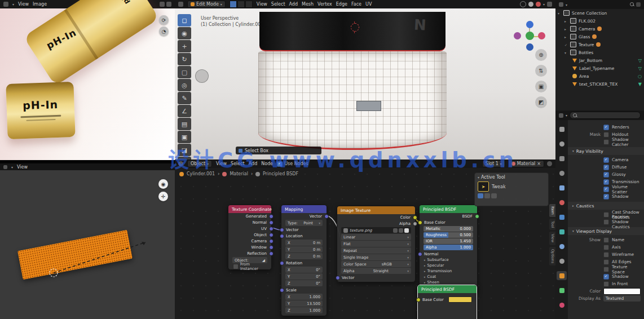 The image size is (644, 319). What do you see at coordinates (282, 263) in the screenshot?
I see `socket-rotation` at bounding box center [282, 263].